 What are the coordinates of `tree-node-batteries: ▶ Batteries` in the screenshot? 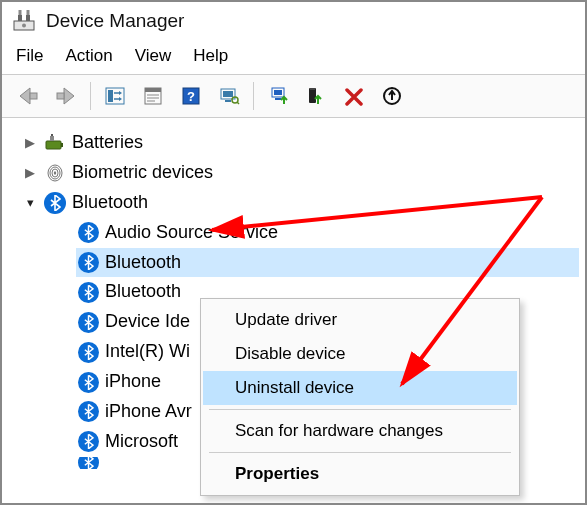 It's located at (300, 143).